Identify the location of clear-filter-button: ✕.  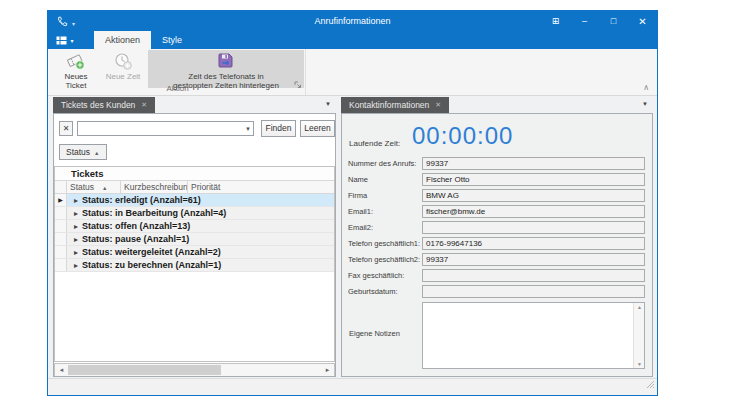
(66, 128).